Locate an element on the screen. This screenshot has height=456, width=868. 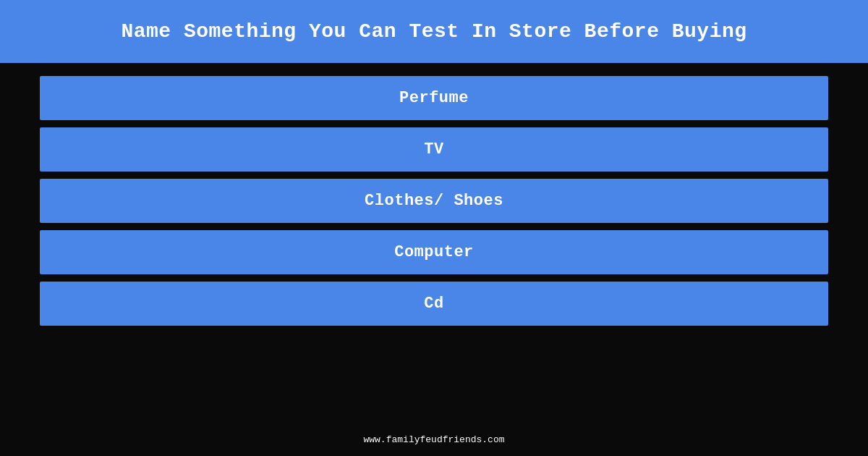
footer-url: www.familyfeudfriends.com is located at coordinates (434, 440).